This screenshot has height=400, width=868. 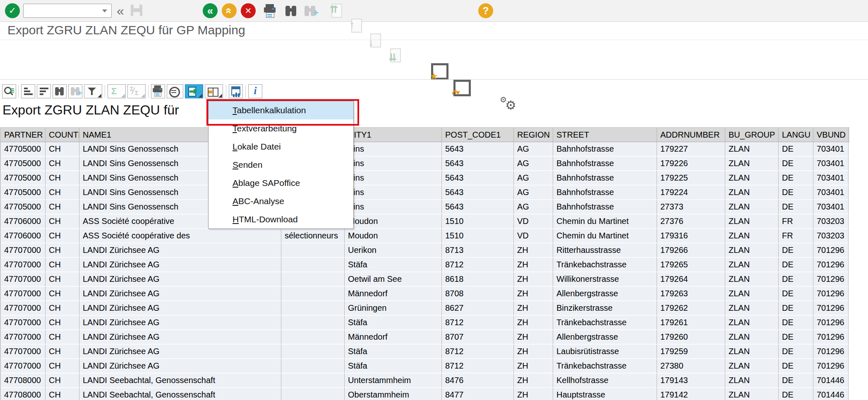 What do you see at coordinates (508, 103) in the screenshot?
I see `customize-button: ⚙ ⚙` at bounding box center [508, 103].